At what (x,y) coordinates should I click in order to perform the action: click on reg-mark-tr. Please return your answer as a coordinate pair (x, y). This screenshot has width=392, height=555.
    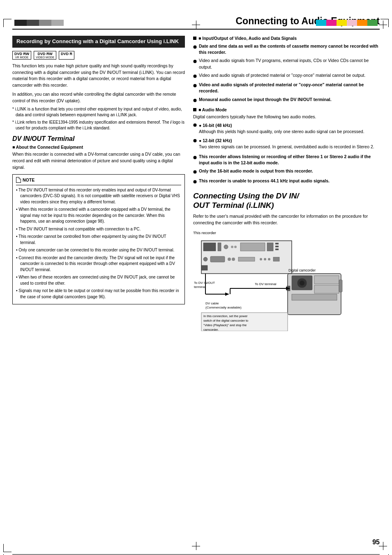
    Looking at the image, I should click on (385, 23).